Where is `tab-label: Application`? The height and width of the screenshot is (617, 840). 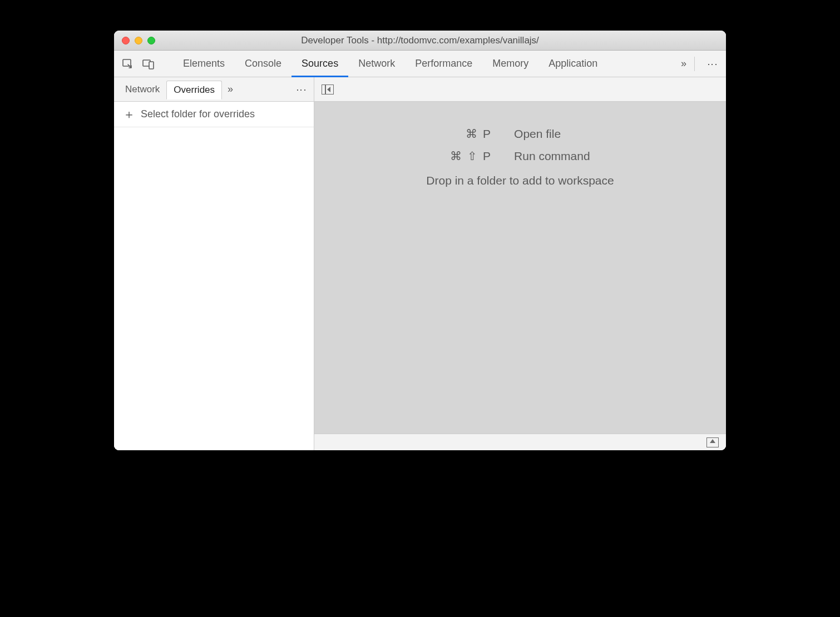
tab-label: Application is located at coordinates (573, 63).